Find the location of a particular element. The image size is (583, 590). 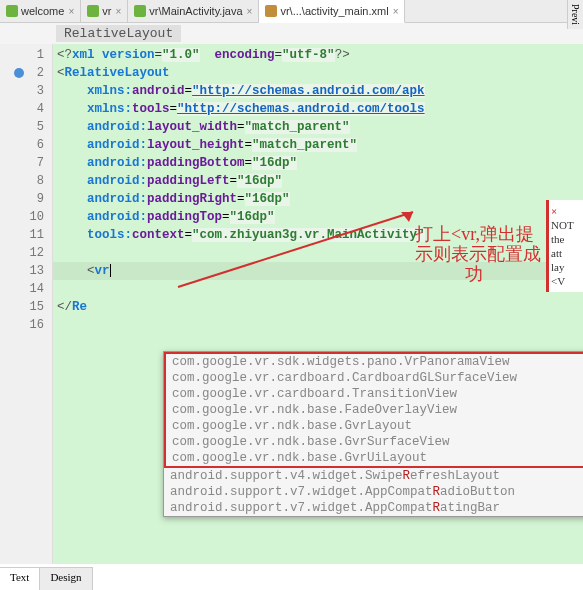

tab-activity-main-xml: vr\...\activity_main.xml× is located at coordinates (332, 12).